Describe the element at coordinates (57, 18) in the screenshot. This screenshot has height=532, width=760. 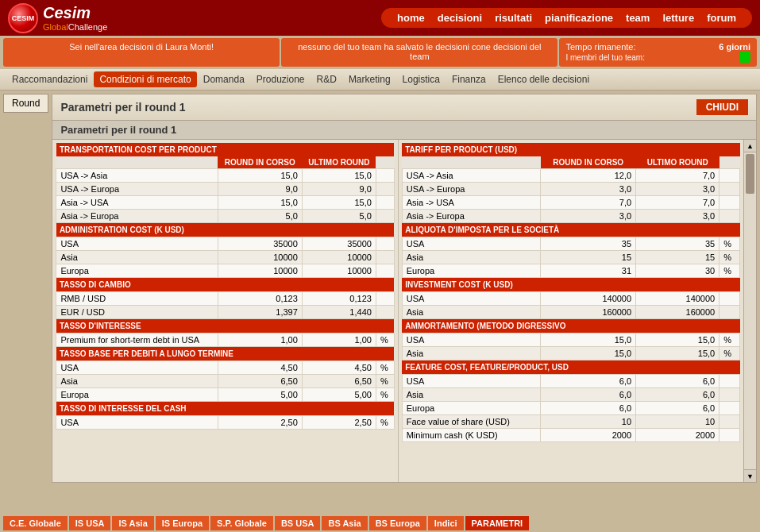
I see `logo: CESIM Cesim GlobalChallenge` at that location.